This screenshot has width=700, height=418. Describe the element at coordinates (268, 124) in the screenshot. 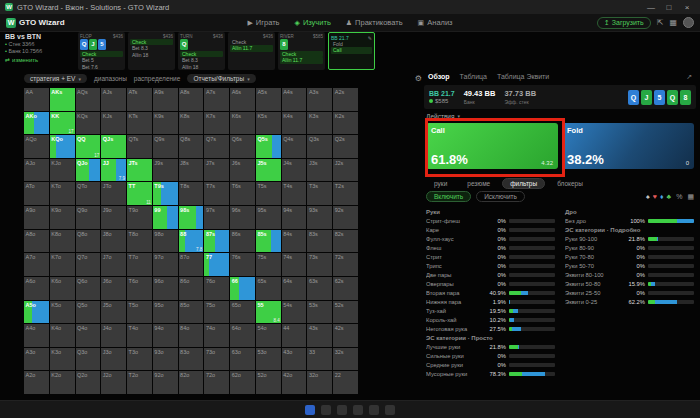

I see `matrix-cell-K5s: K5s` at that location.